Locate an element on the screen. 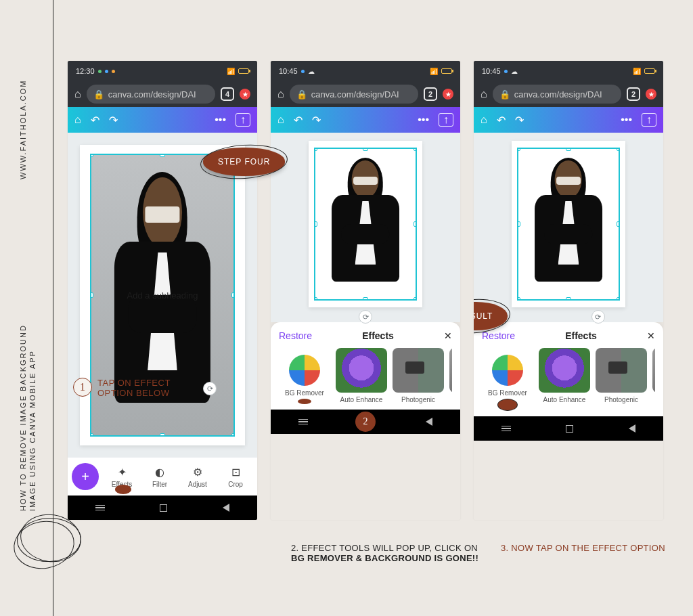 This screenshot has width=693, height=616. step1-label-b: OPTION BELOW is located at coordinates (134, 393).